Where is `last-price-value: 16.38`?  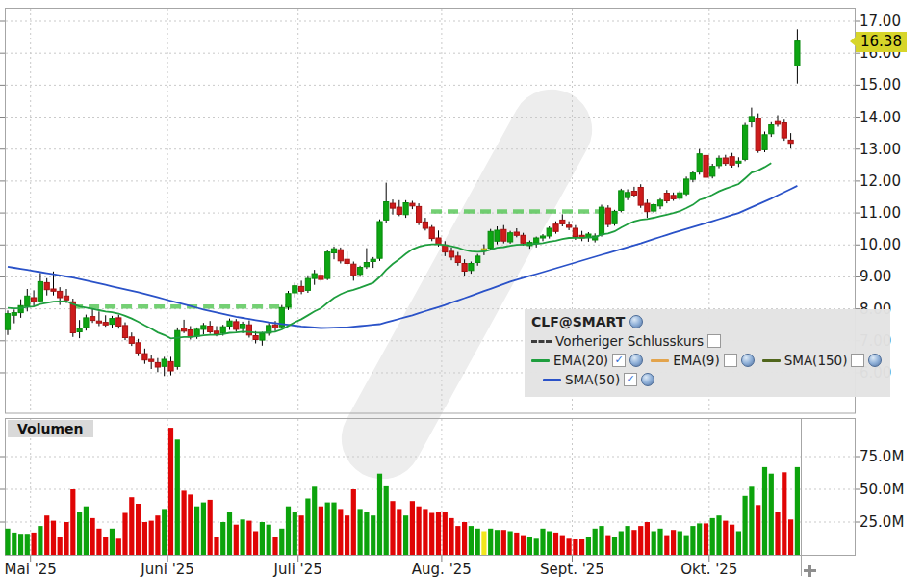
last-price-value: 16.38 is located at coordinates (882, 41).